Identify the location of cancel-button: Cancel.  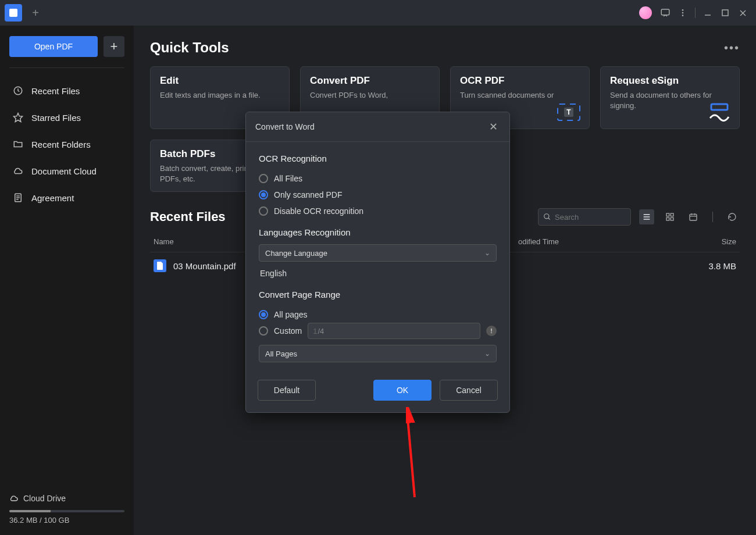
(469, 390).